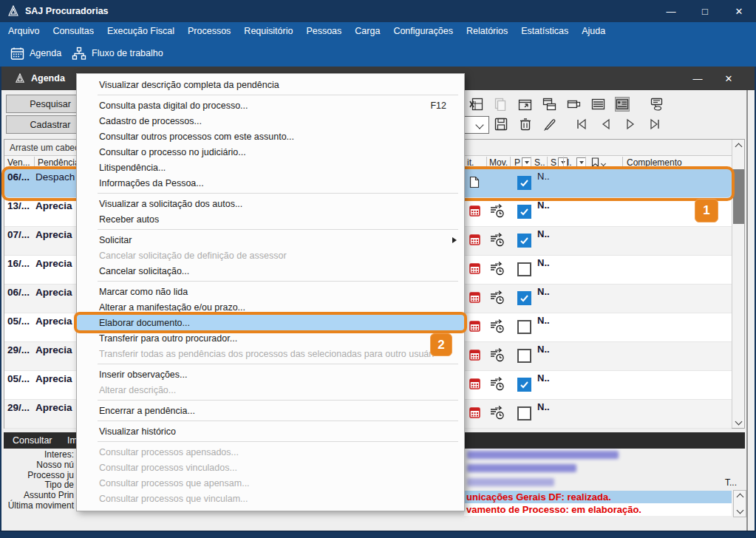 The height and width of the screenshot is (538, 756). What do you see at coordinates (270, 498) in the screenshot?
I see `context-menu-item: Consultar processos que vinculam... 2` at bounding box center [270, 498].